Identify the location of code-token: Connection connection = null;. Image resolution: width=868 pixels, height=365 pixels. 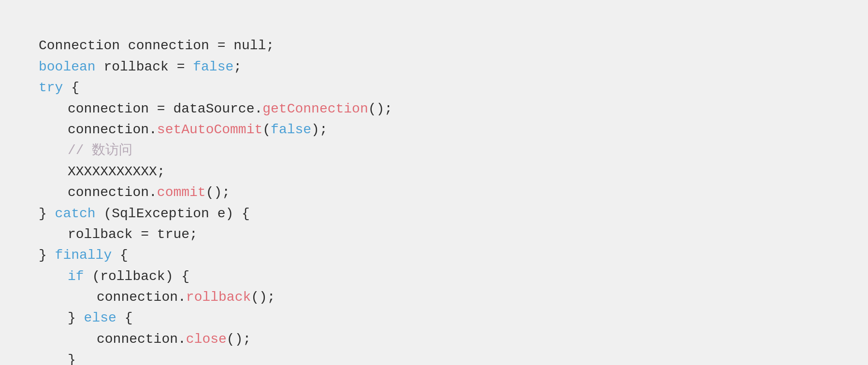
(157, 45).